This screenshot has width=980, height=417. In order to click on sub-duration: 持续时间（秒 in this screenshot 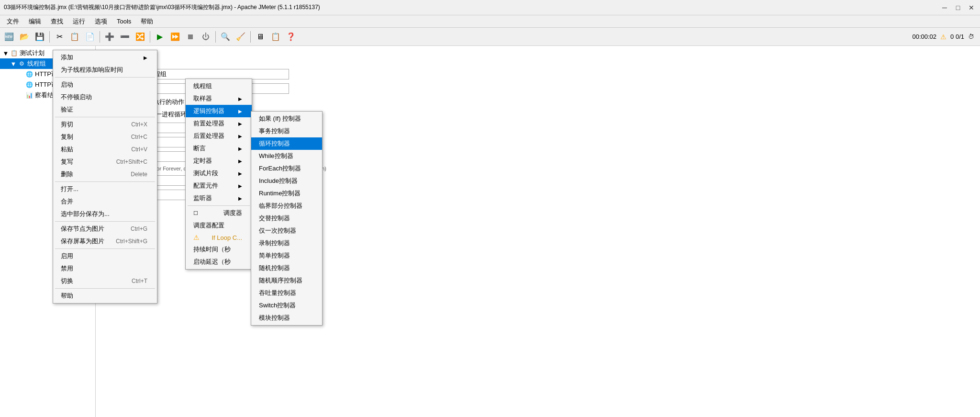, I will do `click(219, 249)`.